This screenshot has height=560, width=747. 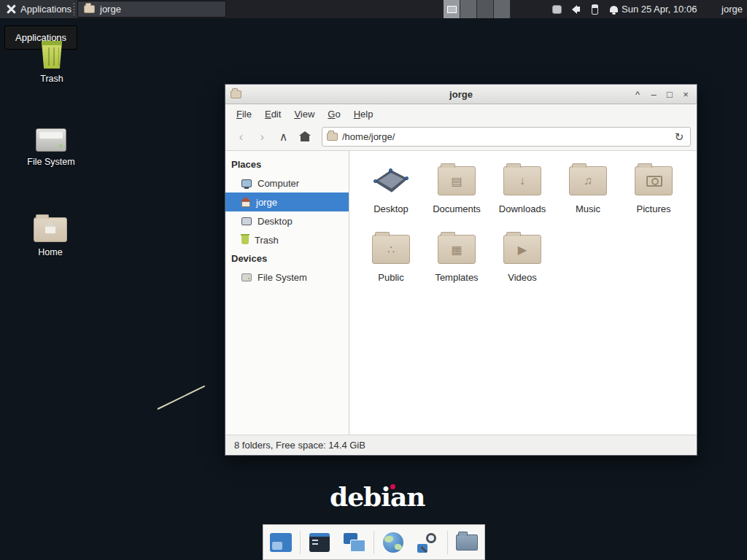 I want to click on file-item-desktop: Desktop, so click(x=391, y=195).